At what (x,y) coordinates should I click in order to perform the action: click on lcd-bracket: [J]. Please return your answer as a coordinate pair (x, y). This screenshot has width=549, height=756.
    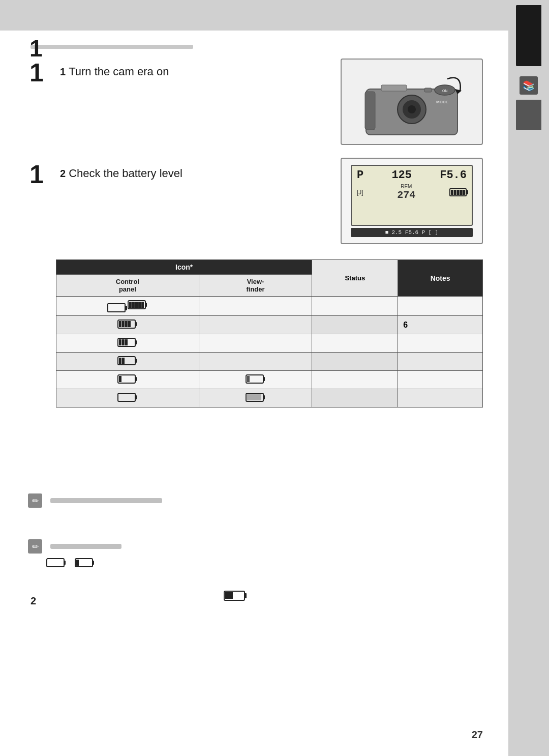
    Looking at the image, I should click on (360, 192).